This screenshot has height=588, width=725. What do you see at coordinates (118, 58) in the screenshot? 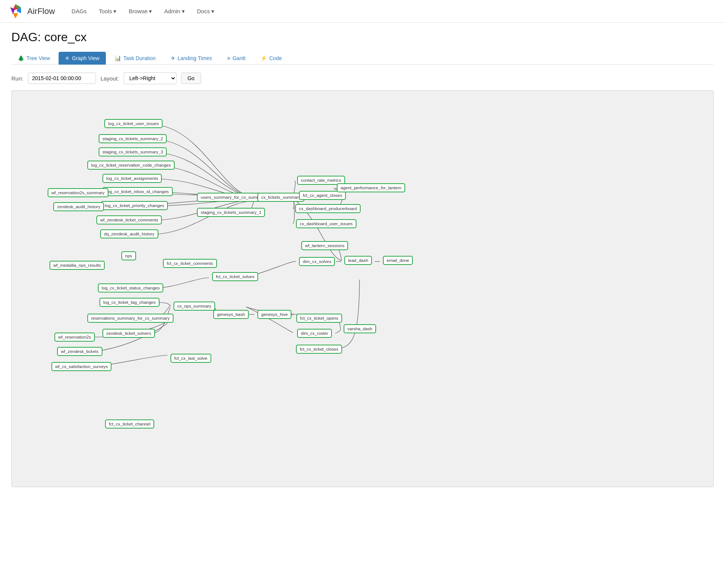
I see `bar-chart-icon: 📊` at bounding box center [118, 58].